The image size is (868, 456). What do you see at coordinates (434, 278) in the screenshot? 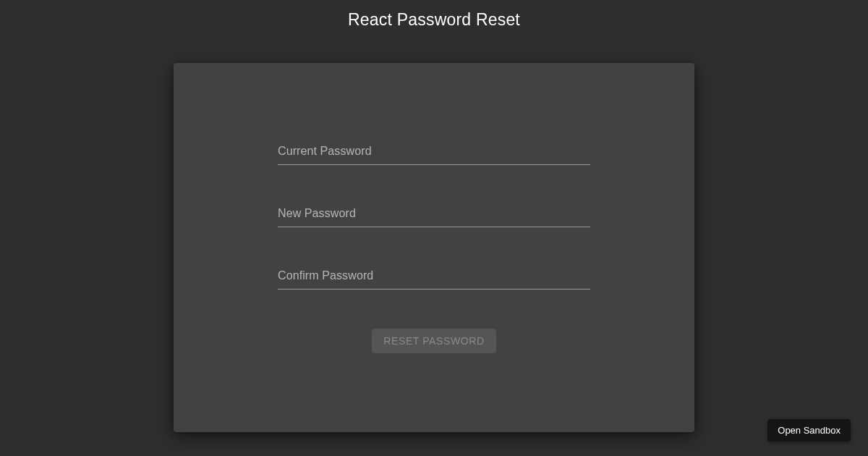
I see `confirm-password-field: Confirm Password` at bounding box center [434, 278].